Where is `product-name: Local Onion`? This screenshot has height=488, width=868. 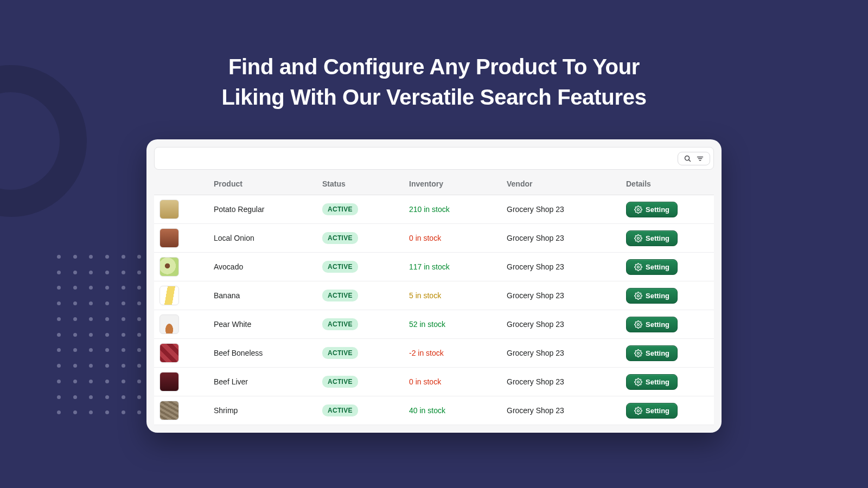 product-name: Local Onion is located at coordinates (268, 238).